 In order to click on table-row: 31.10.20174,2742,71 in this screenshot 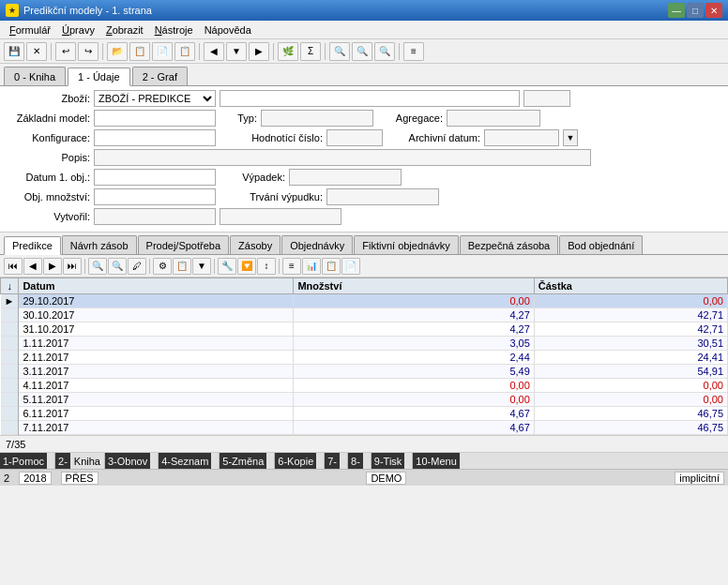, I will do `click(364, 330)`.